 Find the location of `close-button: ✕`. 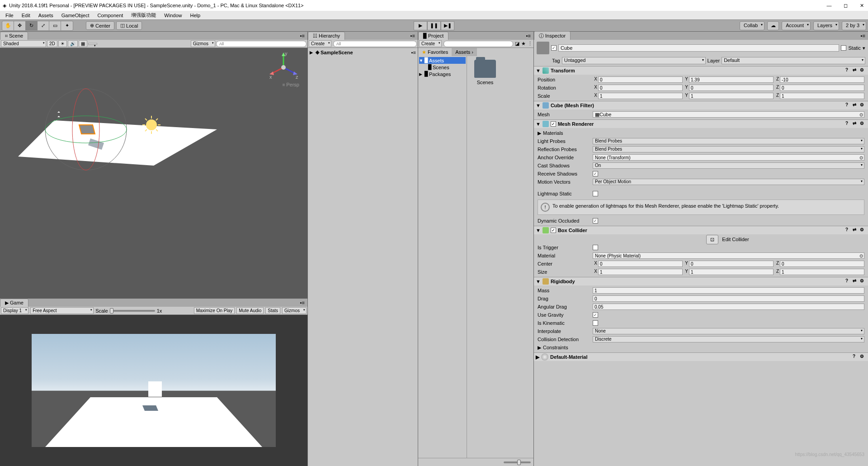

close-button: ✕ is located at coordinates (862, 5).